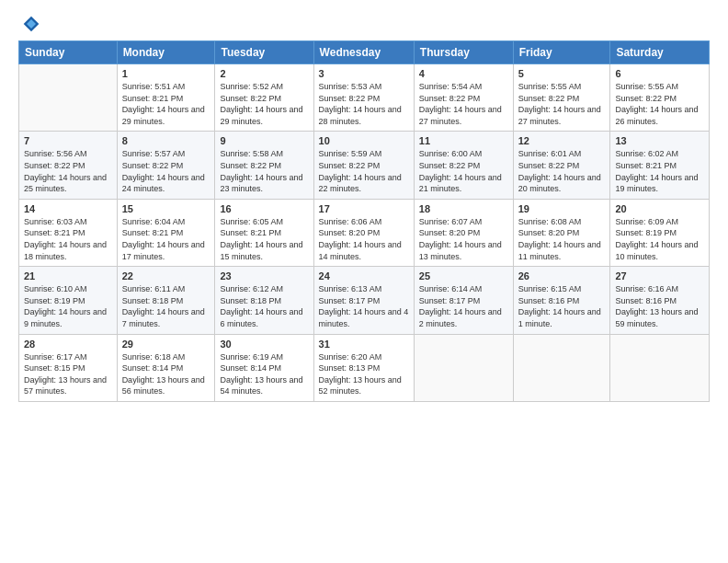 The height and width of the screenshot is (563, 728). Describe the element at coordinates (364, 98) in the screenshot. I see `calendar-week-row: 1Sunrise: 5:51 AMSunset: 8:21 PMDaylight…` at that location.